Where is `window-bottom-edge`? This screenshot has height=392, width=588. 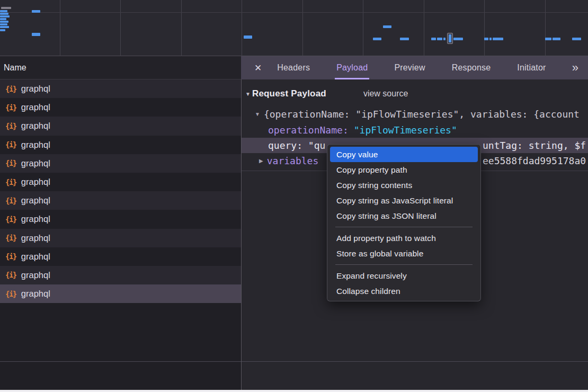 window-bottom-edge is located at coordinates (294, 391).